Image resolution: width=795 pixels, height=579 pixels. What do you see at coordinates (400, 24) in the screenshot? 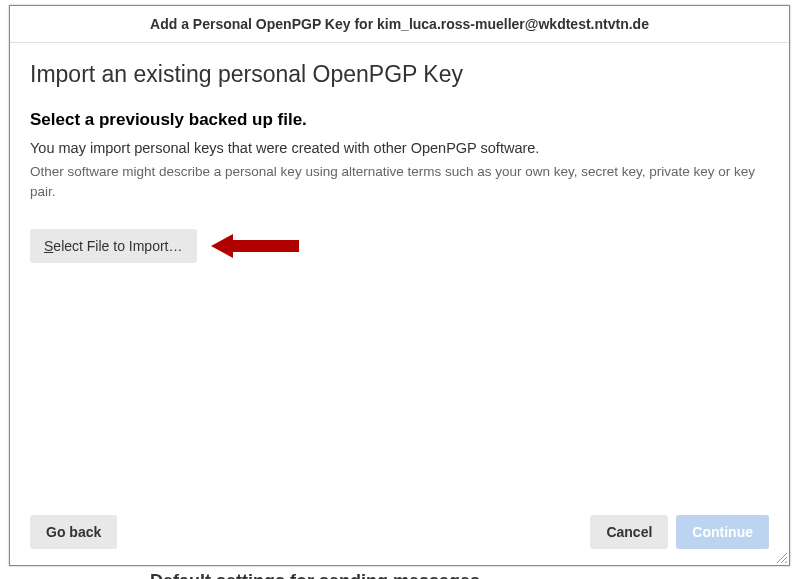
I see `dialog-title: Add a Personal OpenPGP Key for kim_luca.…` at bounding box center [400, 24].